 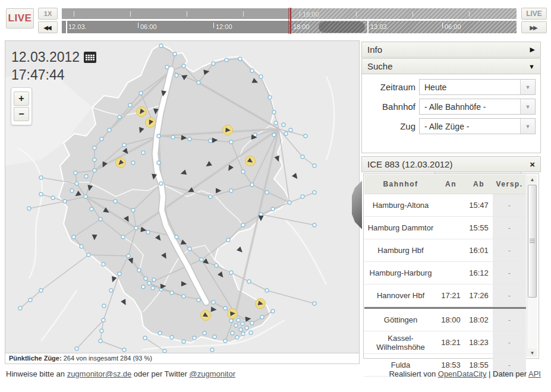 What do you see at coordinates (391, 126) in the screenshot?
I see `zug-label: Zug` at bounding box center [391, 126].